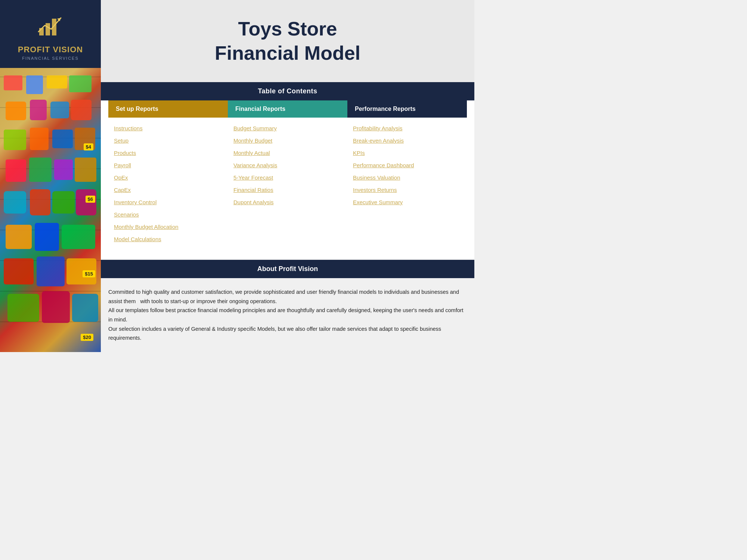 The height and width of the screenshot is (560, 747). Describe the element at coordinates (407, 153) in the screenshot. I see `link-kpis: KPIs` at that location.